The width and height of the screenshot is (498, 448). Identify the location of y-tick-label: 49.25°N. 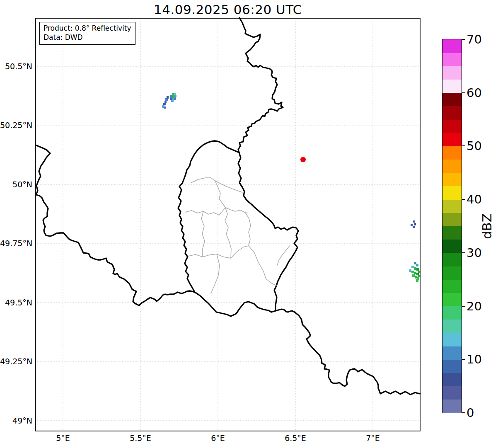
(16, 361).